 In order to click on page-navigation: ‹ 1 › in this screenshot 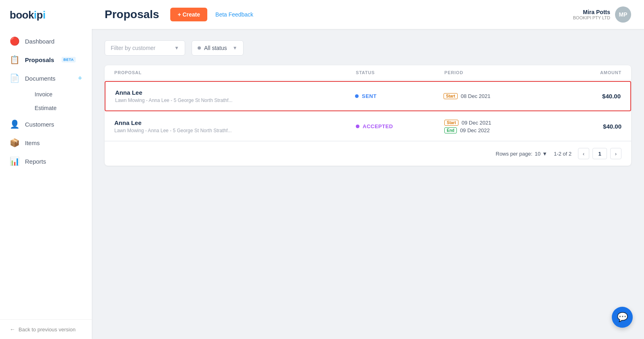, I will do `click(600, 154)`.